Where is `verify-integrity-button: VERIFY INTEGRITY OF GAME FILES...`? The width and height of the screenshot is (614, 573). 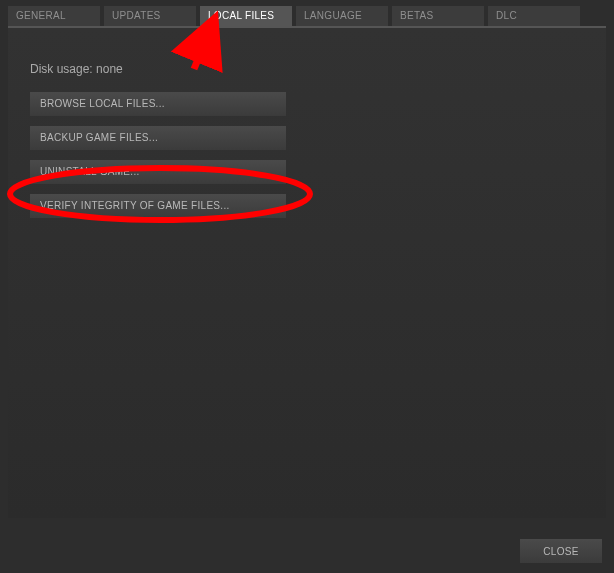
verify-integrity-button: VERIFY INTEGRITY OF GAME FILES... is located at coordinates (158, 206).